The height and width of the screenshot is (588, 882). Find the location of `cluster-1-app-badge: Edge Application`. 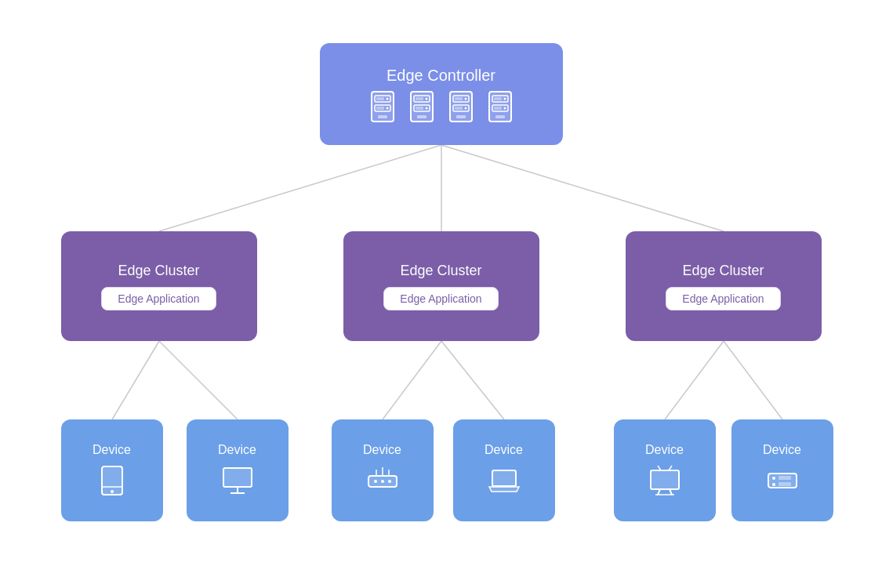

cluster-1-app-badge: Edge Application is located at coordinates (158, 299).